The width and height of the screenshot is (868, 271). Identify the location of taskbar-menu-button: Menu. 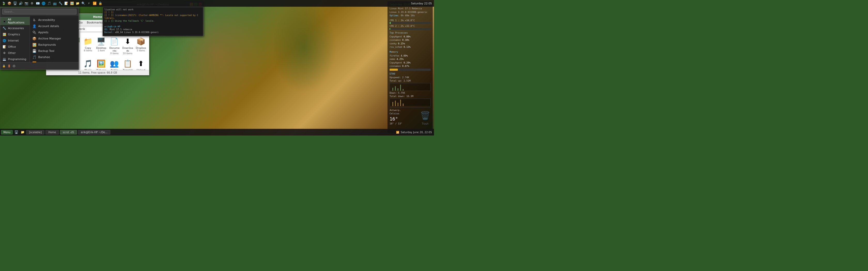
(7, 132).